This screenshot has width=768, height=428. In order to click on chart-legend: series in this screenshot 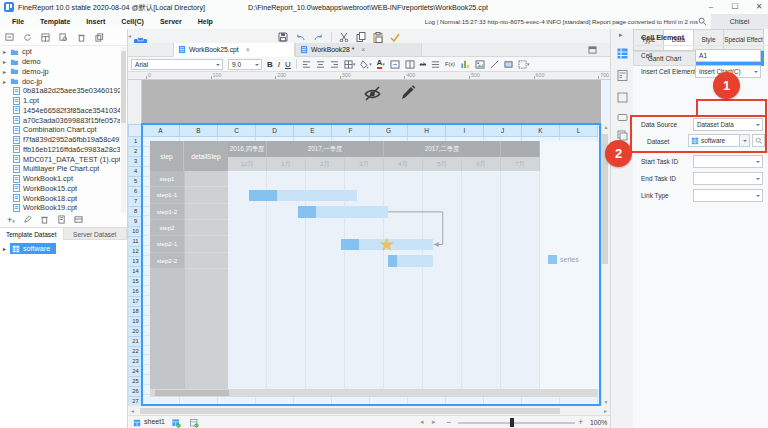, I will do `click(564, 260)`.